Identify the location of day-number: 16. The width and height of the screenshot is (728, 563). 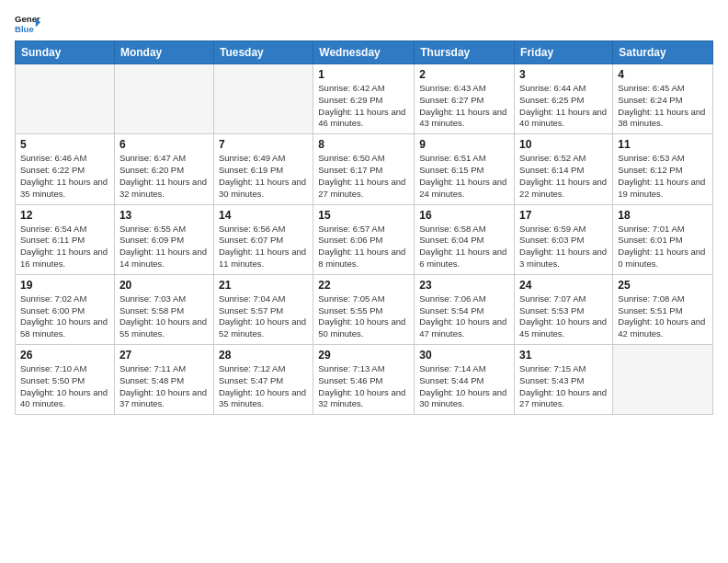
(464, 215).